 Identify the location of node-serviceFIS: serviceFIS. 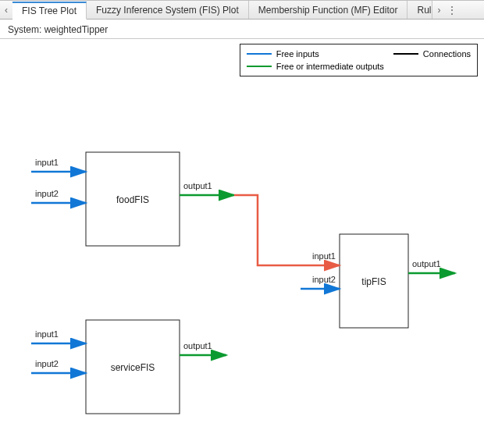
(133, 367).